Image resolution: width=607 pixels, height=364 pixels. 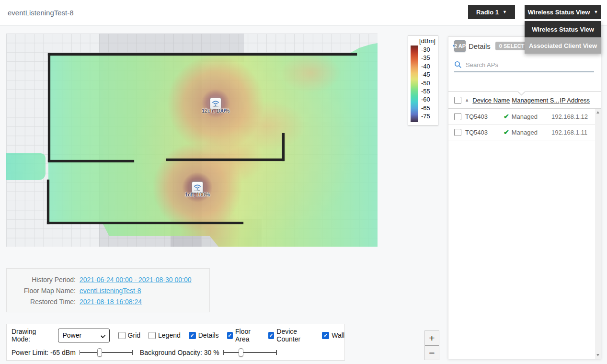 I want to click on legend-tick: -75, so click(x=425, y=116).